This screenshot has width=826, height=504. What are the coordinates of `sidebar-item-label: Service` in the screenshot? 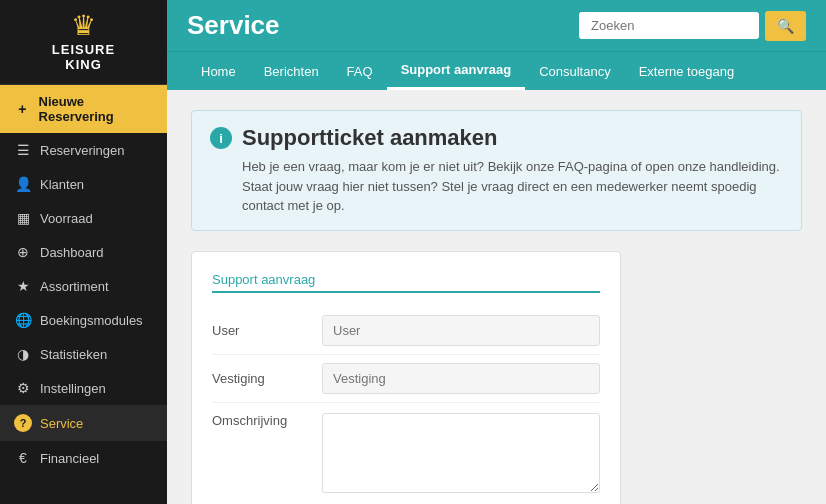 It's located at (62, 424).